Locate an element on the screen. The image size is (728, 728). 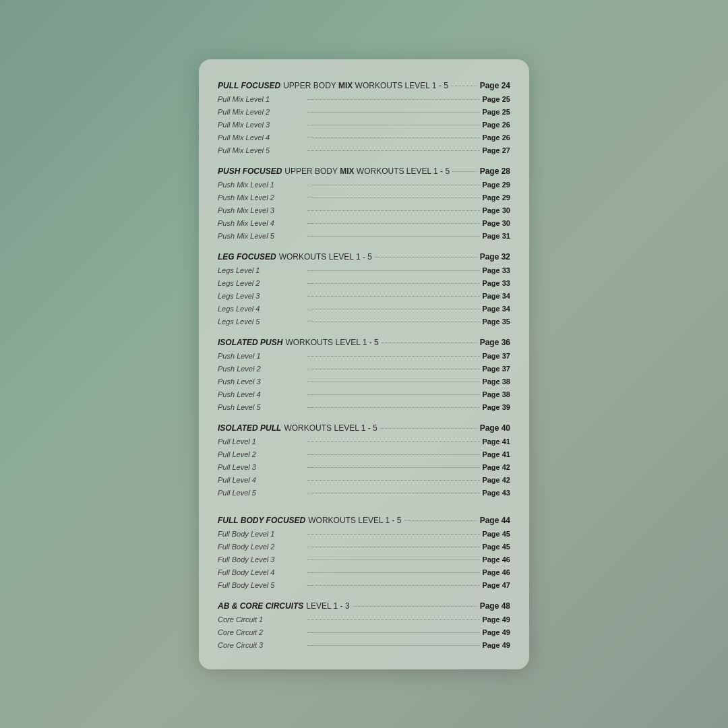
toc-row: Pull Mix Level 3 Page 26 is located at coordinates (364, 125).